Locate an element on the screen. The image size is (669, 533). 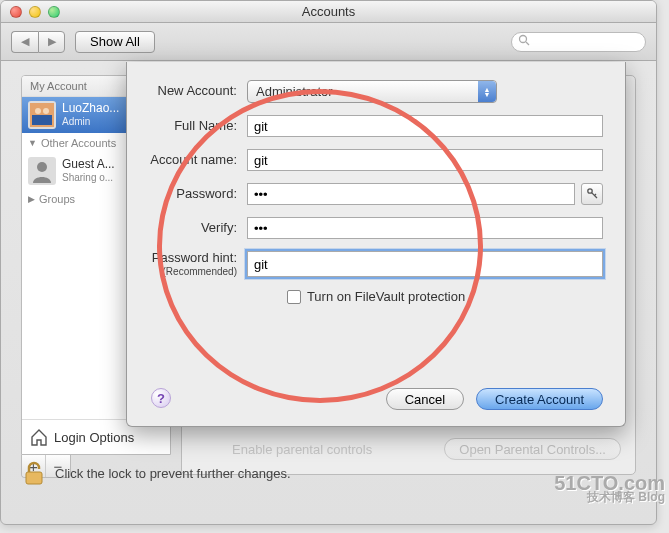
lock-message: Click the lock to prevent further change… is located at coordinates (157, 473).